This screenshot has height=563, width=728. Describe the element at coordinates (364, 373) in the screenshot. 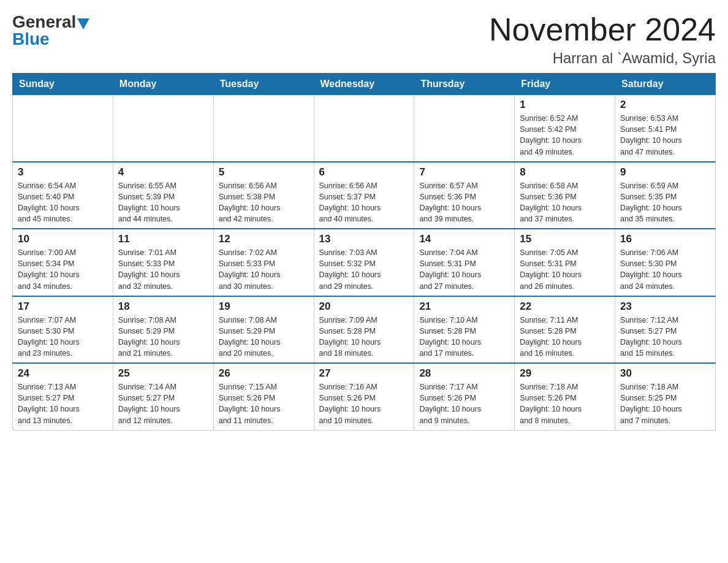

I see `day-number: 27` at that location.